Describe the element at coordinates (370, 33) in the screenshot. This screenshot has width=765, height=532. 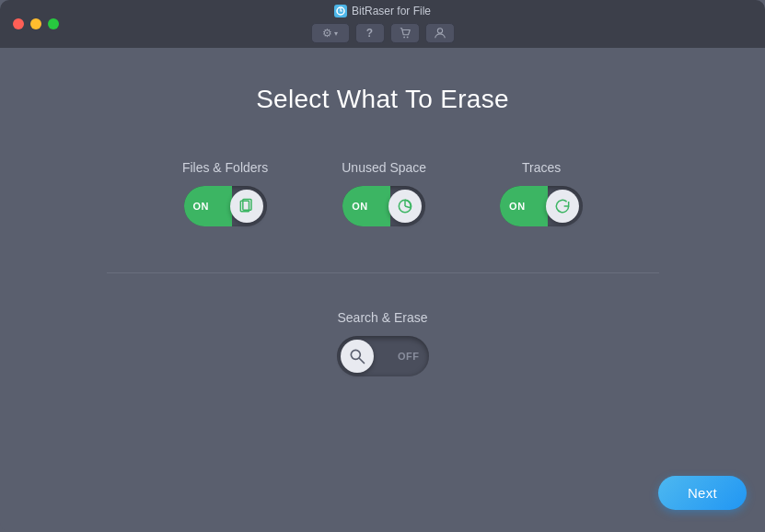
I see `help-button: ?` at that location.